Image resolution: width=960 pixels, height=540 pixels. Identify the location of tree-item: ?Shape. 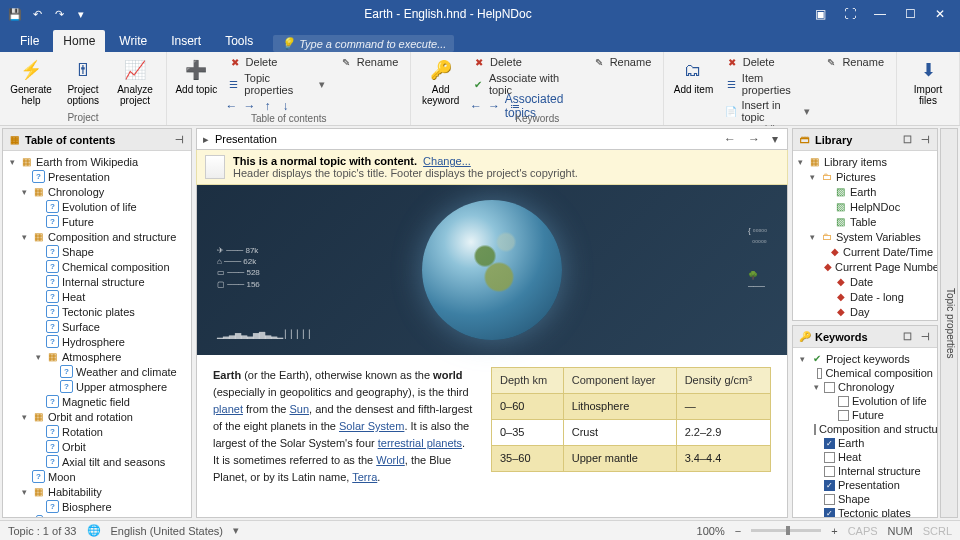
(97, 252).